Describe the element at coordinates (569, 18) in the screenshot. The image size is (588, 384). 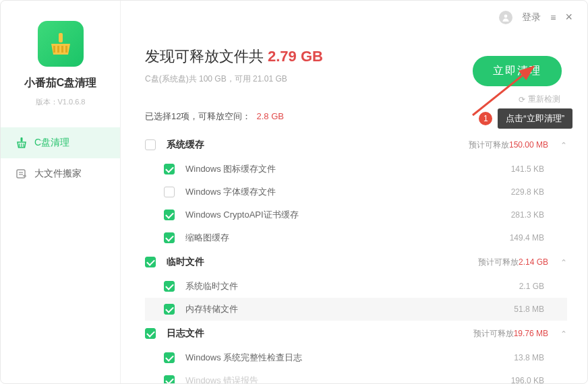
I see `close-icon: ×` at that location.